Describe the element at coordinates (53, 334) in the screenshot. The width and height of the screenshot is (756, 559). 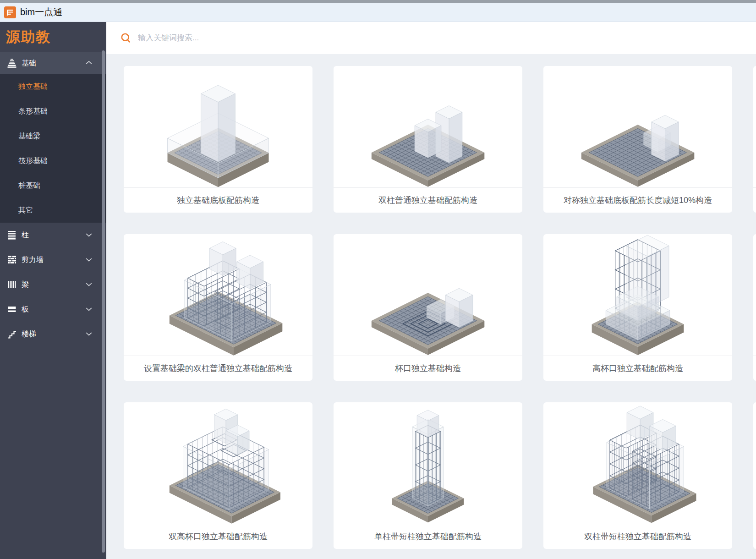
I see `sidebar-item-label: 楼梯` at that location.